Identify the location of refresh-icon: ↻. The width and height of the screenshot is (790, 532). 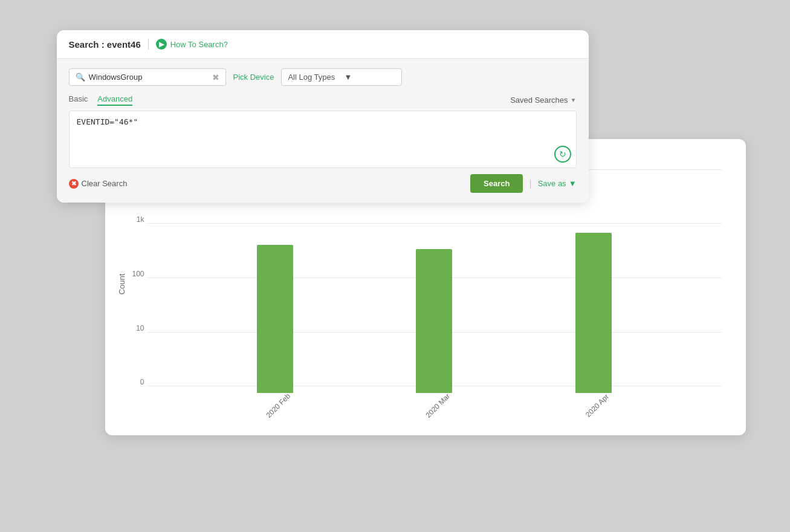
(563, 154).